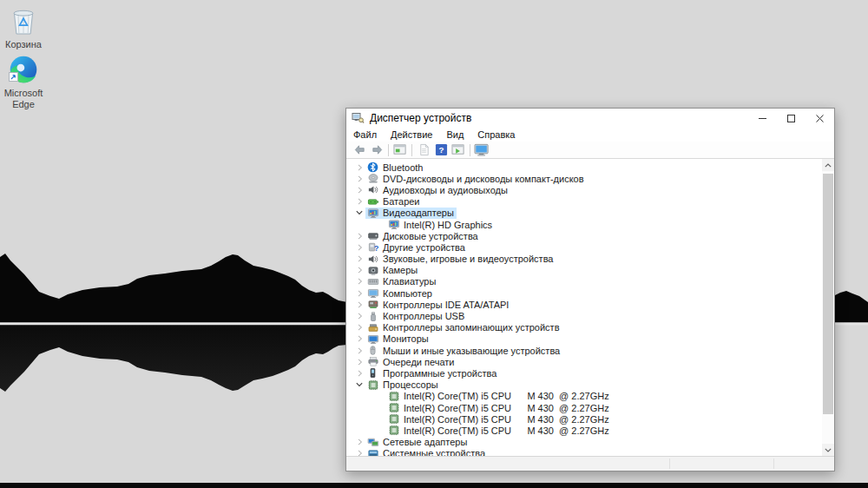 The image size is (868, 488). What do you see at coordinates (365, 135) in the screenshot?
I see `menu-file: Файл` at bounding box center [365, 135].